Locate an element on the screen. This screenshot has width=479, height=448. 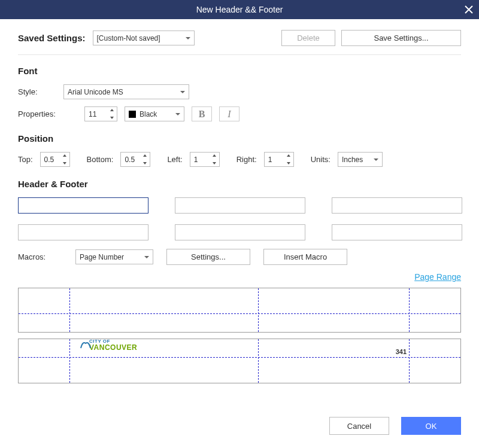
properties-label: Properties: is located at coordinates (49, 114).